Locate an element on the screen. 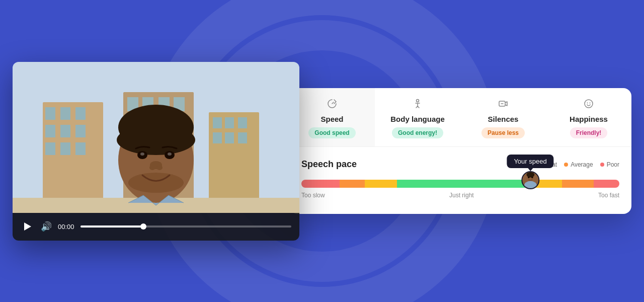  tab-happiness-badge: Friendly! is located at coordinates (589, 133).